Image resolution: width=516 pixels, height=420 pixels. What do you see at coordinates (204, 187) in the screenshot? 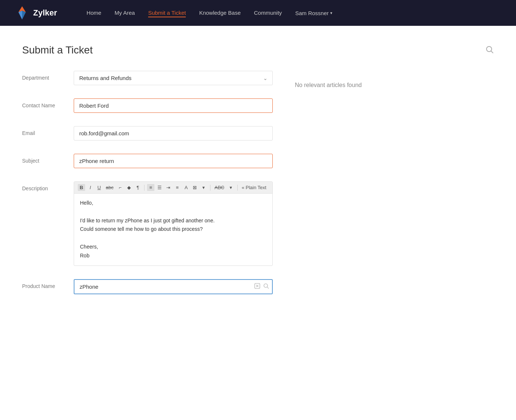
I see `toolbar-more-button: ▾` at bounding box center [204, 187].